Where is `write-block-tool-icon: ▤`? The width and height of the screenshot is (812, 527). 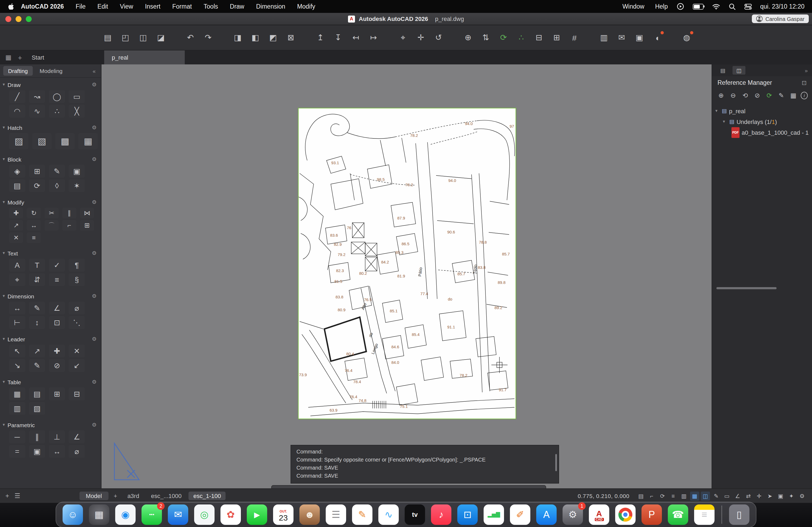
write-block-tool-icon: ▤ is located at coordinates (17, 186).